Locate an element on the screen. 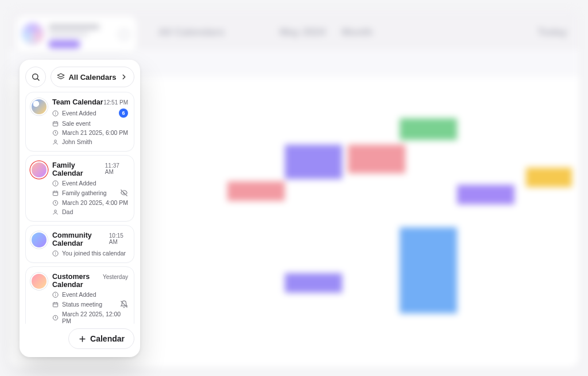 The image size is (588, 376). bg-today: Today is located at coordinates (552, 32).